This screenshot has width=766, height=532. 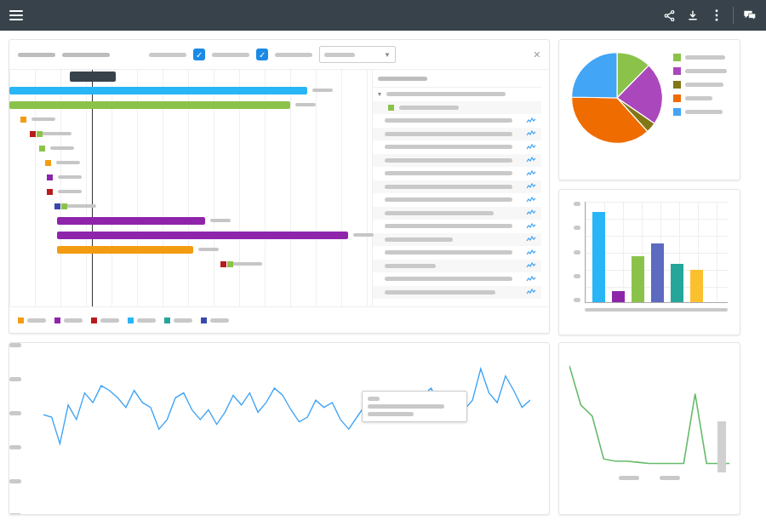 What do you see at coordinates (457, 94) in the screenshot?
I see `gantt-list-row: ▾` at bounding box center [457, 94].